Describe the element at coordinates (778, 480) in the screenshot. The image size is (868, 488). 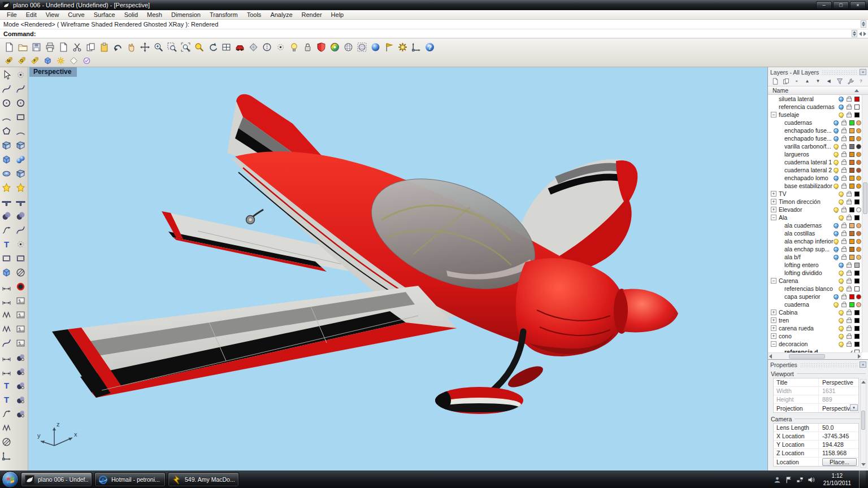
I see `user-tray-icon` at that location.